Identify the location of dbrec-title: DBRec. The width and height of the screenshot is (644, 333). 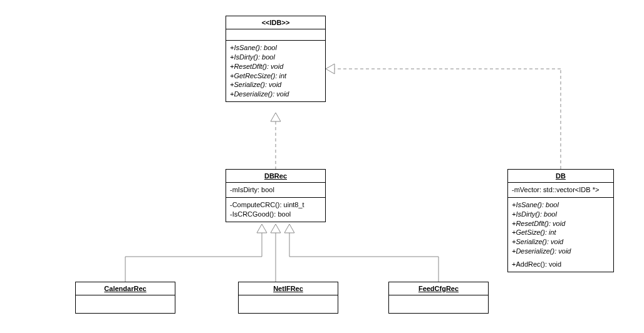
(276, 177).